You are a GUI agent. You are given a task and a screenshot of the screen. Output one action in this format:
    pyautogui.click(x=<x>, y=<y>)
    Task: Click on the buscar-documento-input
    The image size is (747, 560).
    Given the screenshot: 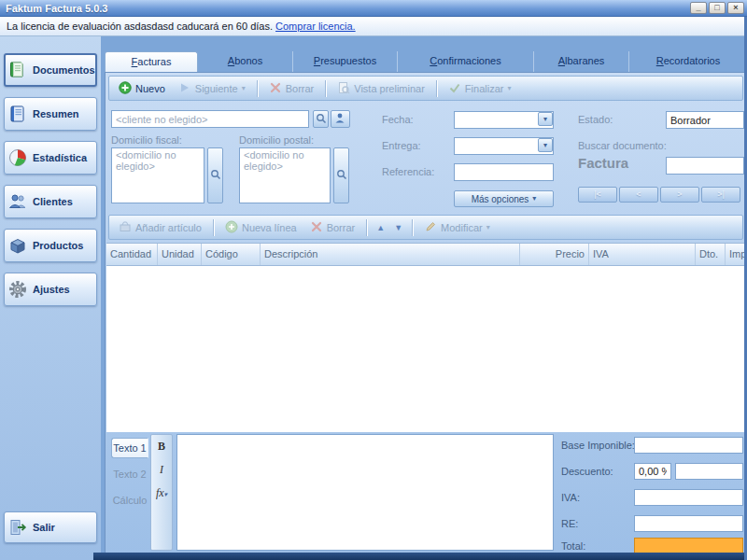 What is the action you would take?
    pyautogui.click(x=705, y=166)
    